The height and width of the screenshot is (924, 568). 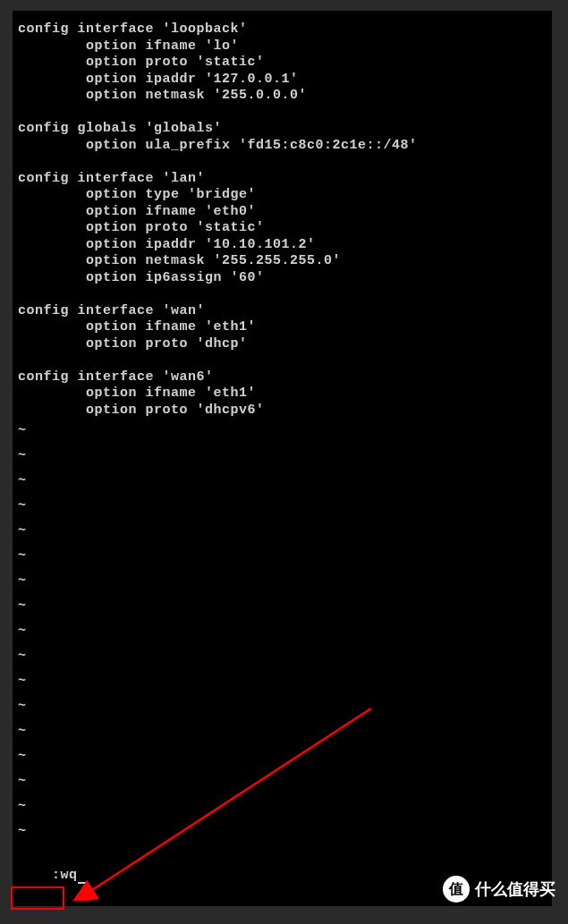 I want to click on vim-command-text: :wq, so click(x=64, y=875).